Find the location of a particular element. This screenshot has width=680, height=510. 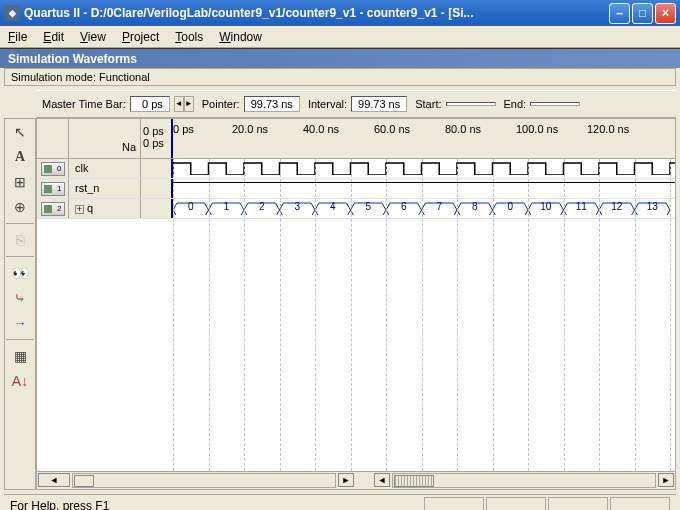

bus-value-label: 3 is located at coordinates (298, 206).